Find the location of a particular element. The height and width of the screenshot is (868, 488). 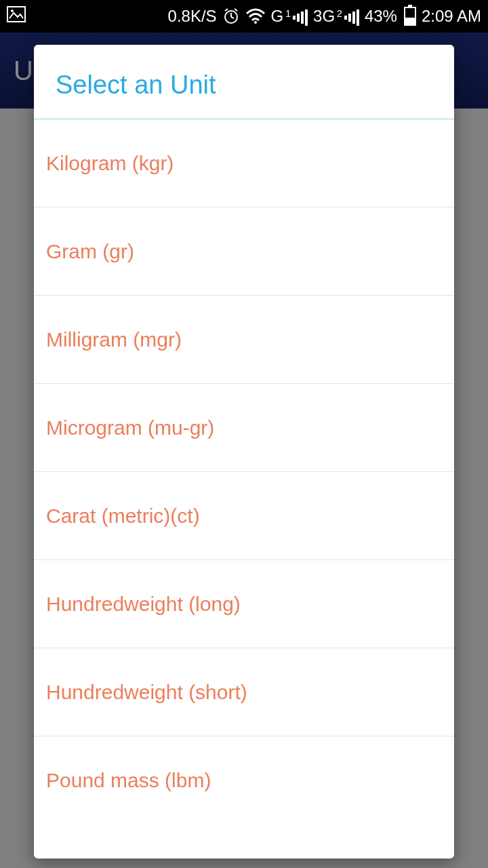

signal2-sup: 2 is located at coordinates (340, 14).